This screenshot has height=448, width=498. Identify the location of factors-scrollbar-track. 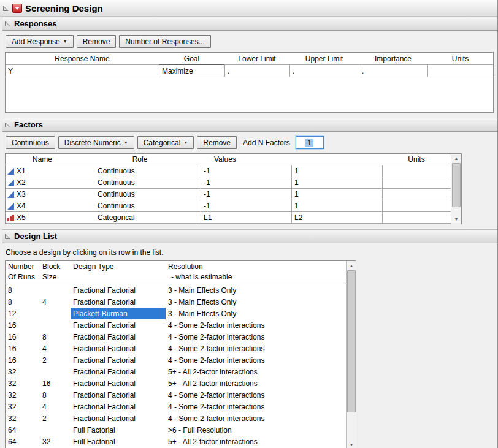
(456, 189).